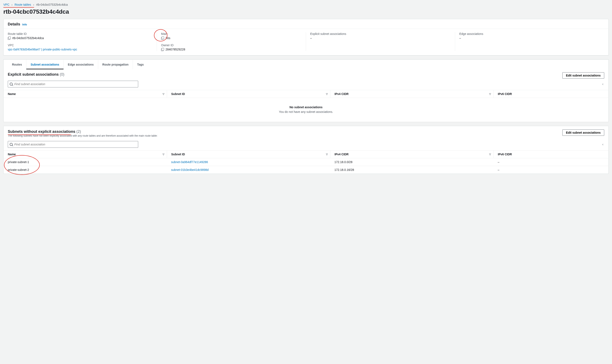 This screenshot has width=612, height=364. What do you see at coordinates (306, 112) in the screenshot?
I see `empty-subtitle: You do not have any subnet associations.` at bounding box center [306, 112].